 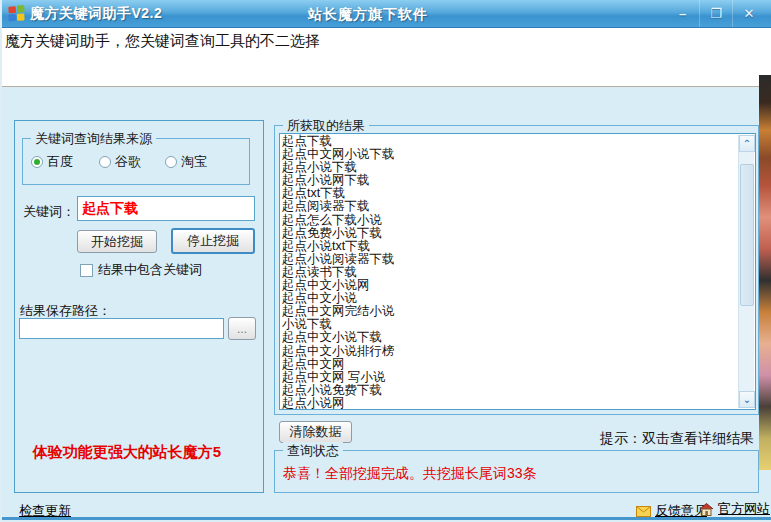 What do you see at coordinates (16, 14) in the screenshot?
I see `app-logo-icon` at bounding box center [16, 14].